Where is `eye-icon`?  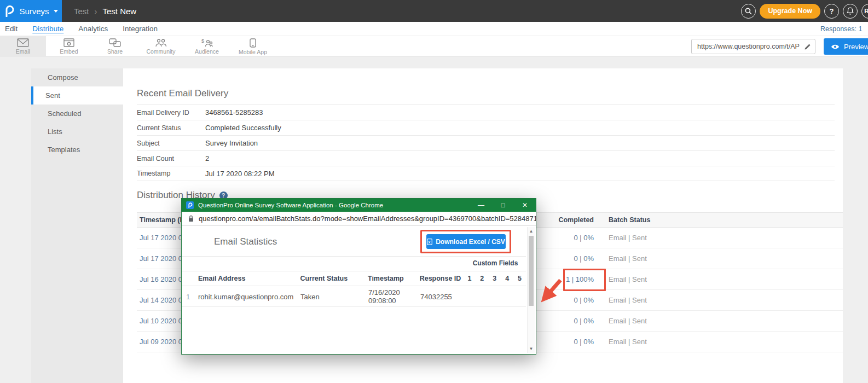 eye-icon is located at coordinates (835, 47).